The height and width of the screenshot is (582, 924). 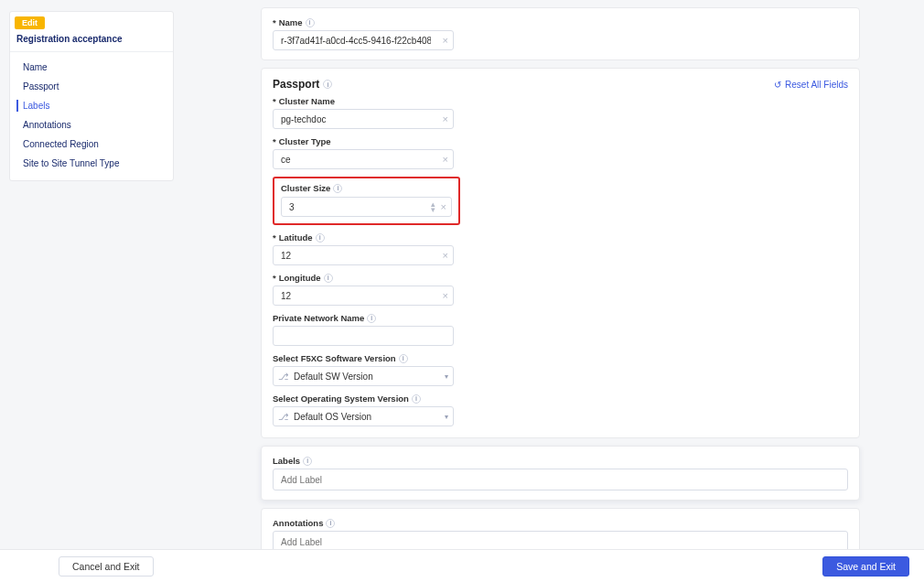 What do you see at coordinates (363, 416) in the screenshot?
I see `os-version-select` at bounding box center [363, 416].